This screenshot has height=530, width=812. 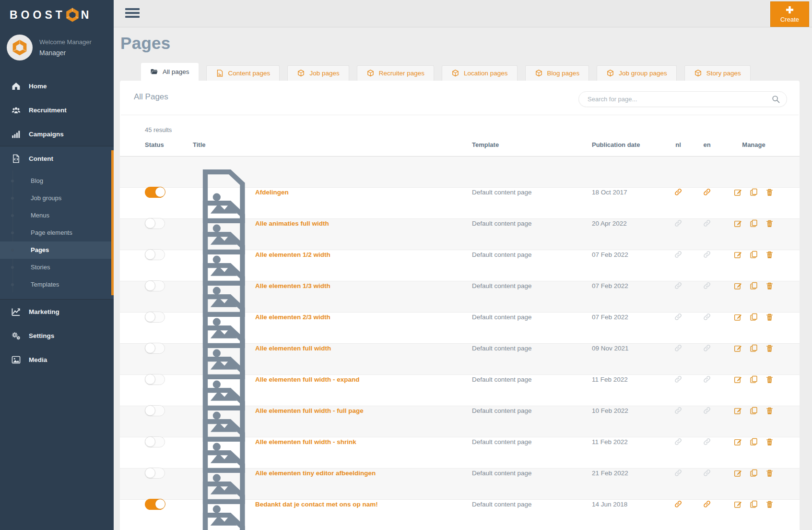 What do you see at coordinates (628, 504) in the screenshot?
I see `publication-date-cell: 14 Jun 2018` at bounding box center [628, 504].